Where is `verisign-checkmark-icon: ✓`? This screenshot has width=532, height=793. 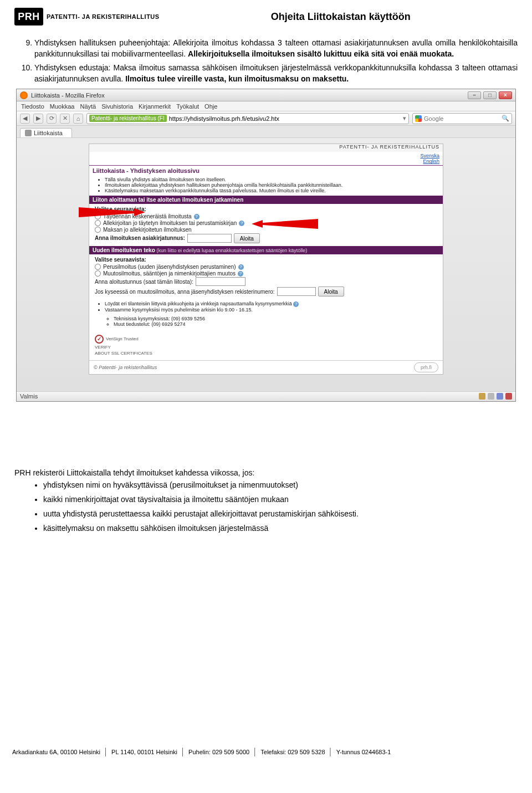 verisign-checkmark-icon: ✓ is located at coordinates (99, 339).